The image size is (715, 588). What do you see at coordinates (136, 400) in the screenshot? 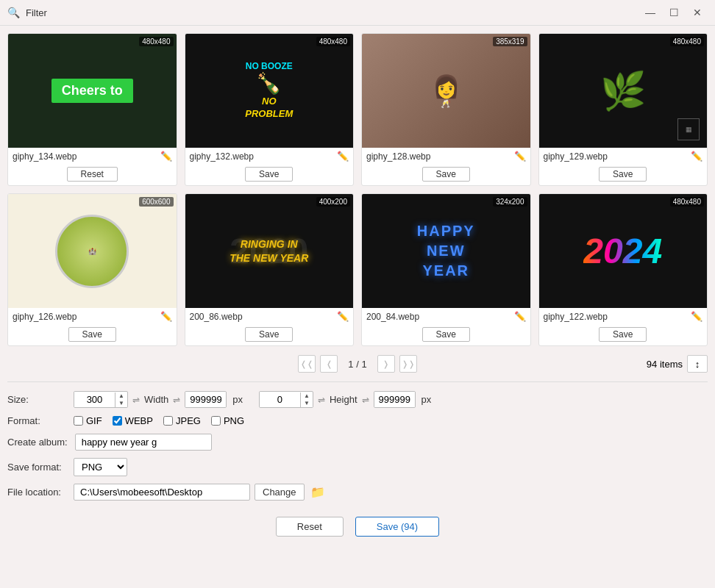
I see `width-arrow-label: ⇌` at bounding box center [136, 400].